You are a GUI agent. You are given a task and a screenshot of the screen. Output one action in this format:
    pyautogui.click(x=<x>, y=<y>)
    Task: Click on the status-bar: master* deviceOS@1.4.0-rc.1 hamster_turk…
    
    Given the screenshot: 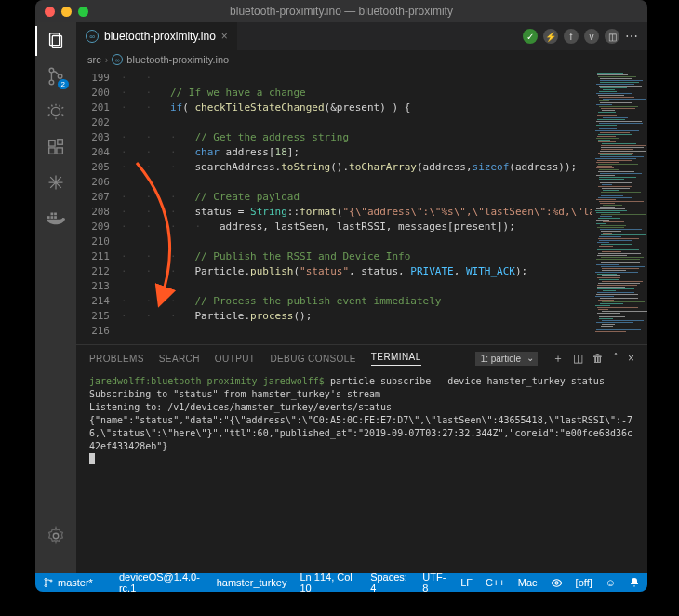 What is the action you would take?
    pyautogui.click(x=341, y=583)
    